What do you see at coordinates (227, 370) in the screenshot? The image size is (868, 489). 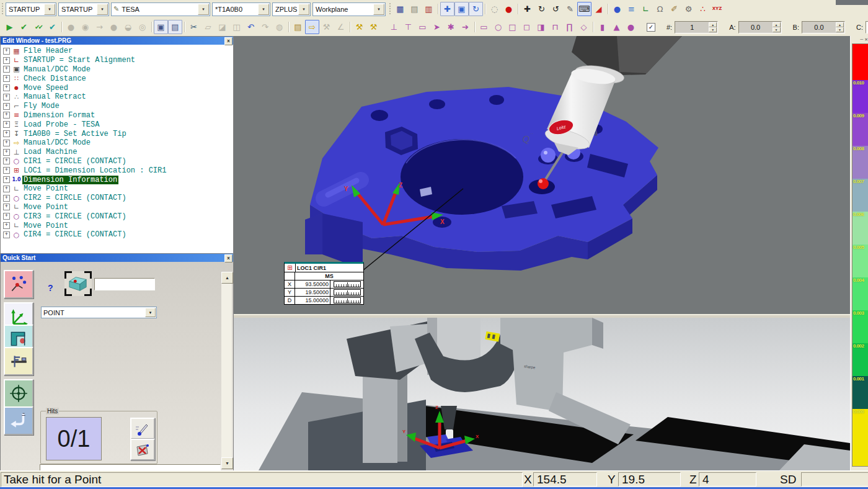 I see `quickstart-scrollbar: ▲ ▼` at bounding box center [227, 370].